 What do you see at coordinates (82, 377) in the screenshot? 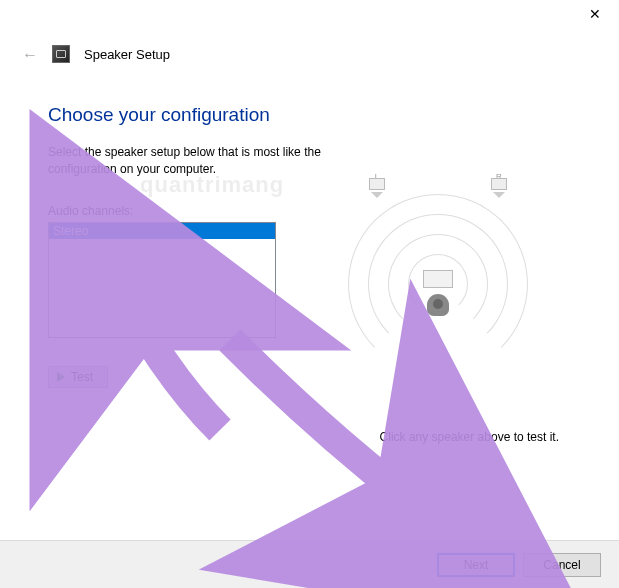
I see `test-button-label: Test` at bounding box center [82, 377].